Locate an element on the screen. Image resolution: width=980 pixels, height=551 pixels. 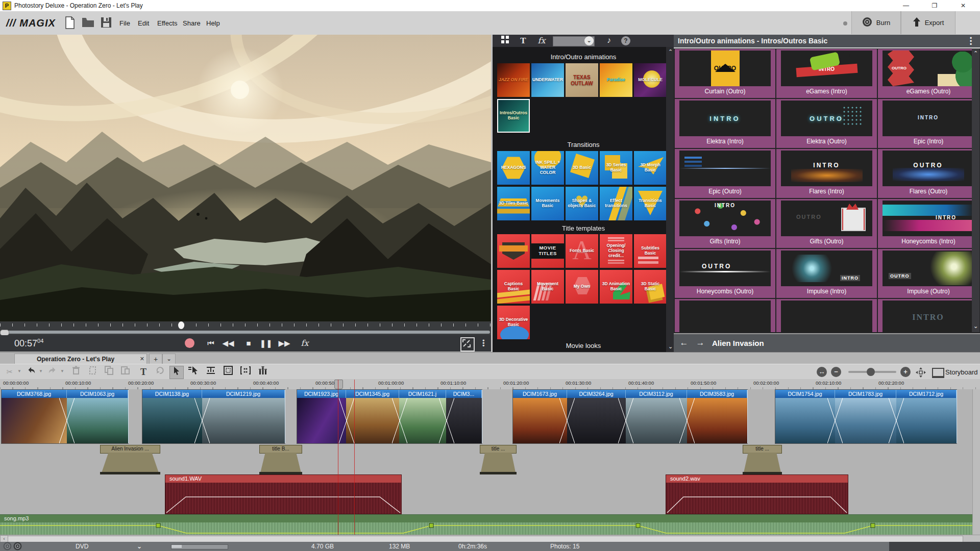
transition-effect-transitions: Effect transitions is located at coordinates (616, 204).